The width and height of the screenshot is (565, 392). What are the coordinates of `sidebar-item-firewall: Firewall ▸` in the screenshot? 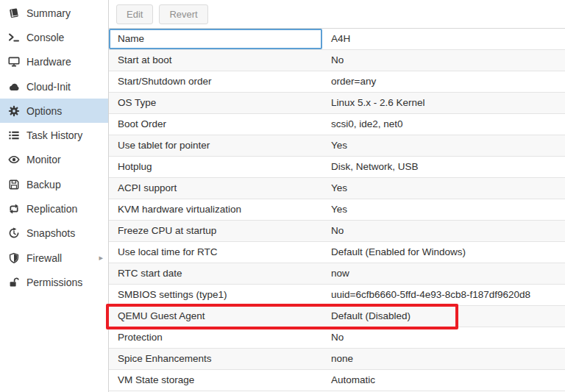 It's located at (54, 257).